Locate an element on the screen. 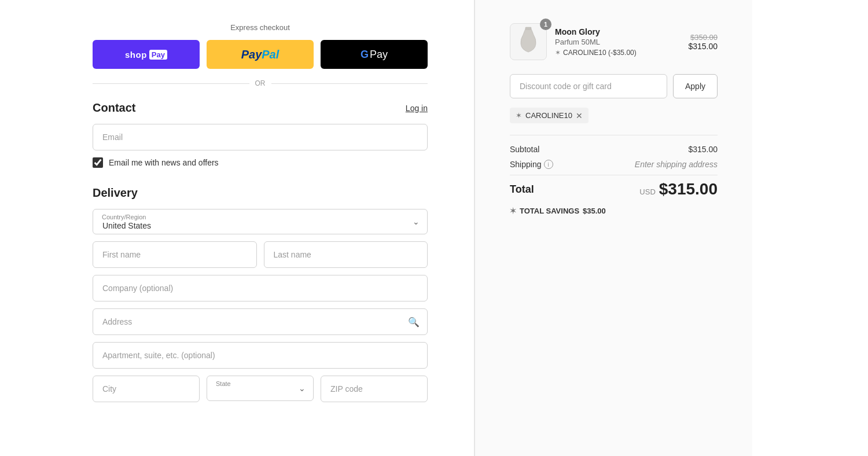 This screenshot has height=456, width=868. contact-section-header: Contact Log in is located at coordinates (260, 108).